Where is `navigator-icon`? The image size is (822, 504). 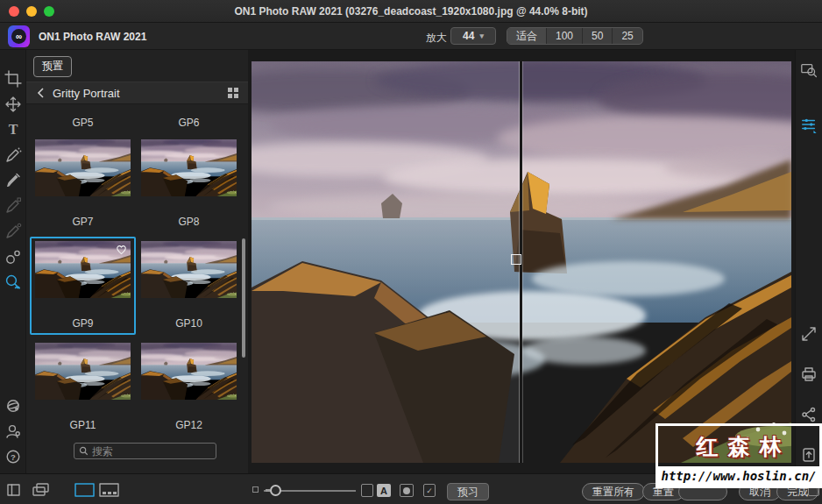
navigator-icon is located at coordinates (809, 70).